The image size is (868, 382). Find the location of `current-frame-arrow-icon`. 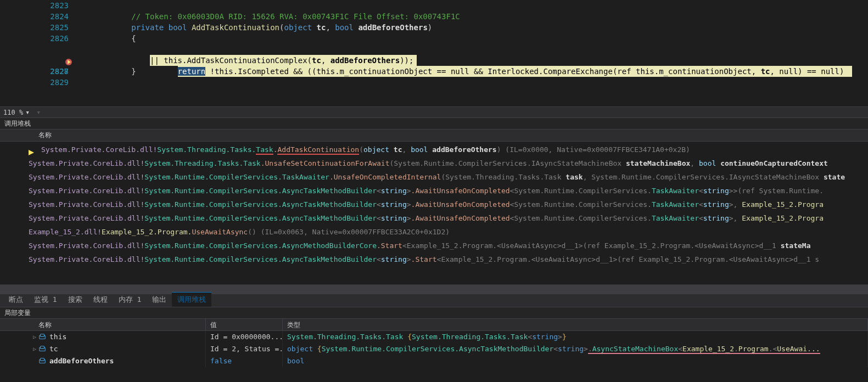

current-frame-arrow-icon is located at coordinates (32, 150).